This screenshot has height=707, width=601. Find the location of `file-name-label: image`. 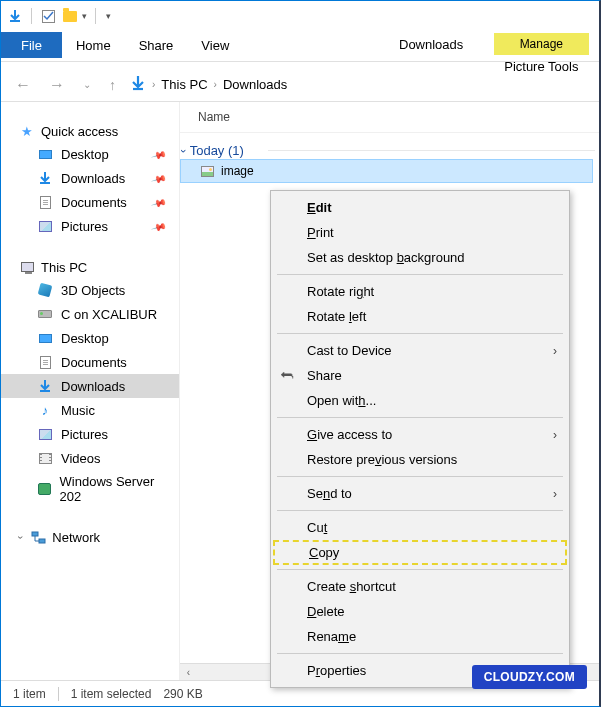

file-name-label: image is located at coordinates (238, 171).